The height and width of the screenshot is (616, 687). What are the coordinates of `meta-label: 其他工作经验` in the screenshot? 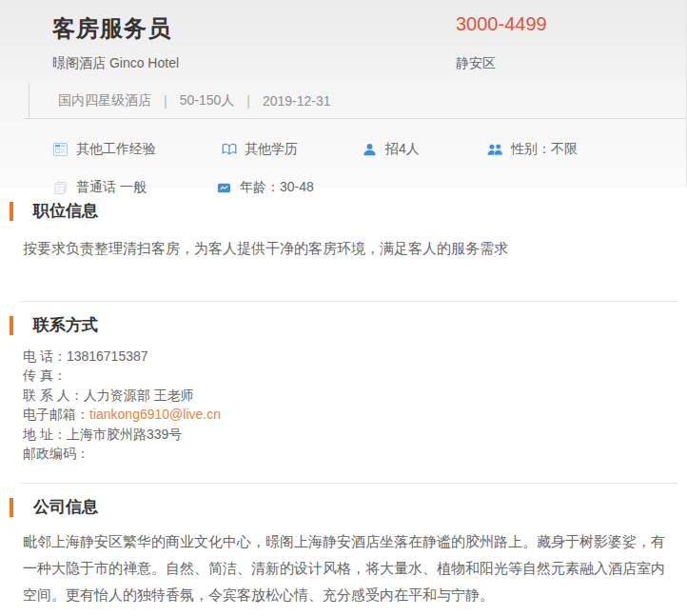 It's located at (116, 149).